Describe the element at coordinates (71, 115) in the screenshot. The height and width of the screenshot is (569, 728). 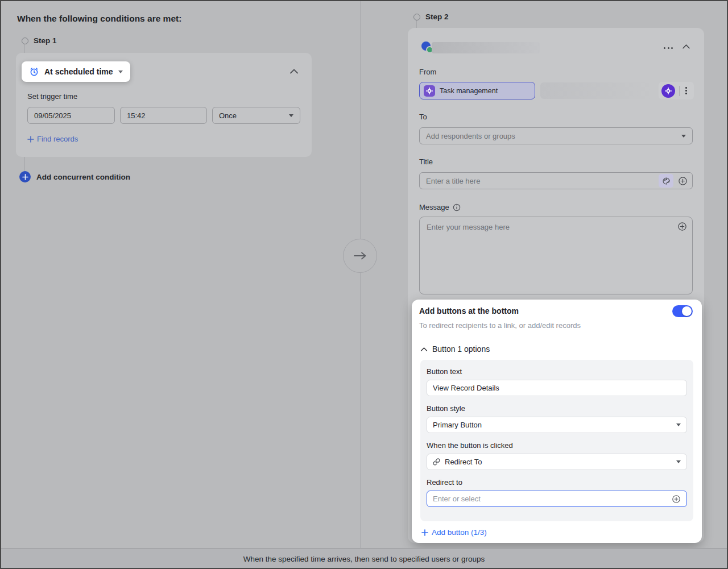
I see `trigger-date-input: 09/05/2025` at that location.